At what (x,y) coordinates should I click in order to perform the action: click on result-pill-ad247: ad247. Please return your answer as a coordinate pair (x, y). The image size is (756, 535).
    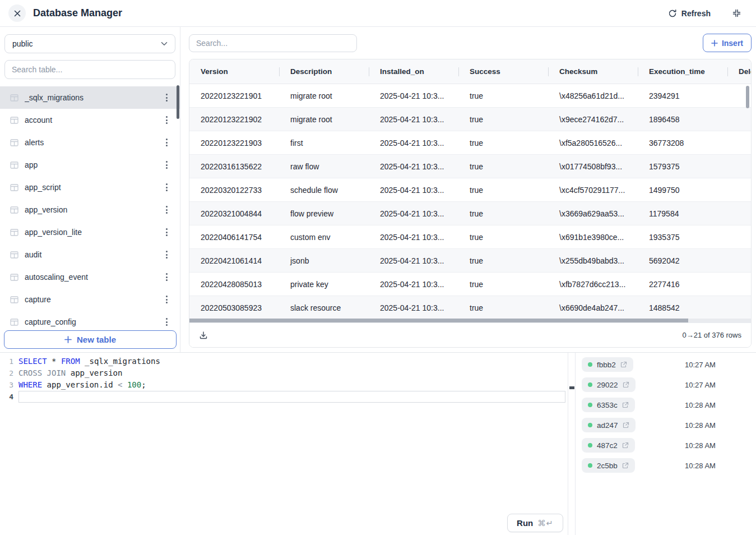
    Looking at the image, I should click on (609, 425).